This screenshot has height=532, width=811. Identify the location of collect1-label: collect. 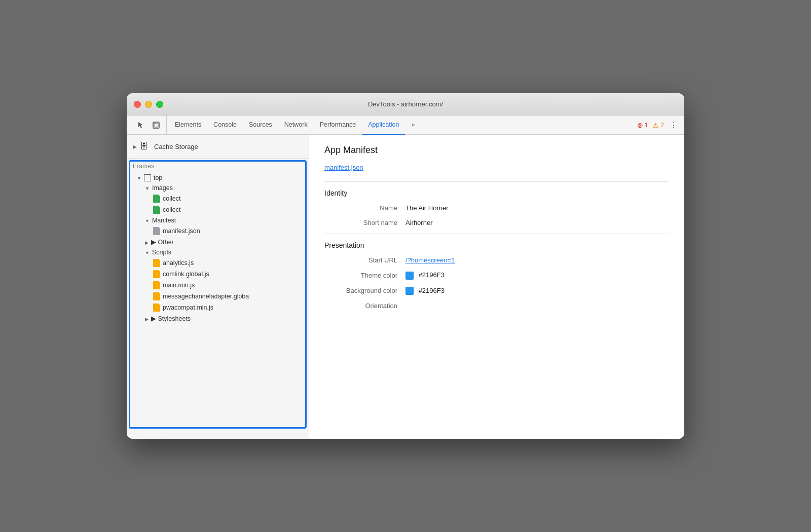
(171, 199).